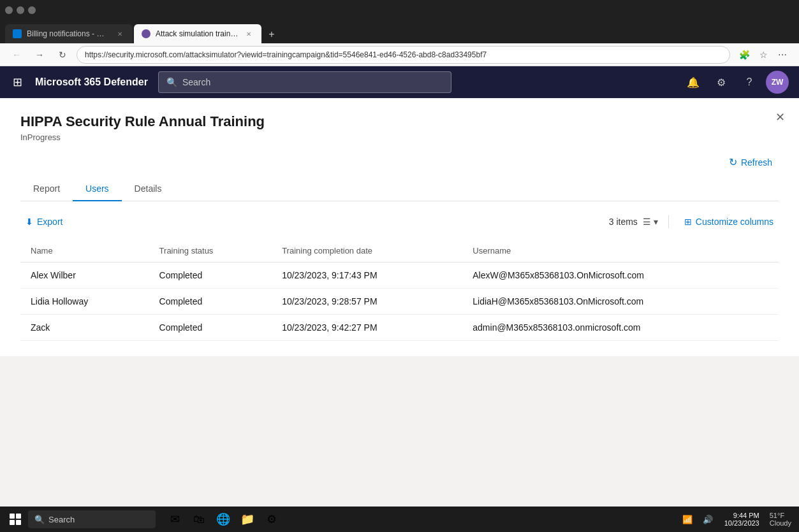 Image resolution: width=799 pixels, height=532 pixels. What do you see at coordinates (210, 302) in the screenshot?
I see `cell-status-1: Completed` at bounding box center [210, 302].